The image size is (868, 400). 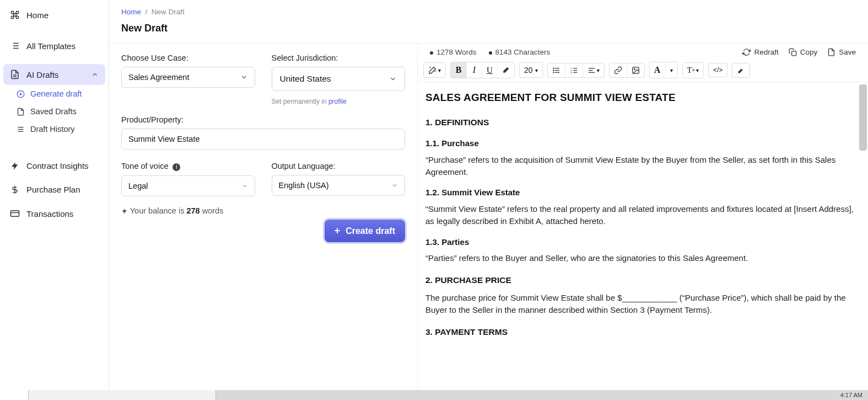 What do you see at coordinates (574, 71) in the screenshot?
I see `ol-button: 123` at bounding box center [574, 71].